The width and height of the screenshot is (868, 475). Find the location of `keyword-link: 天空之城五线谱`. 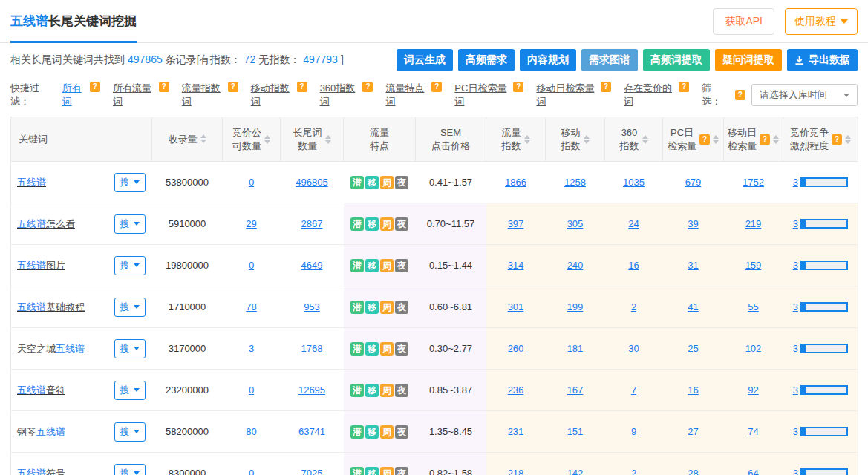

keyword-link: 天空之城五线谱 is located at coordinates (50, 349).